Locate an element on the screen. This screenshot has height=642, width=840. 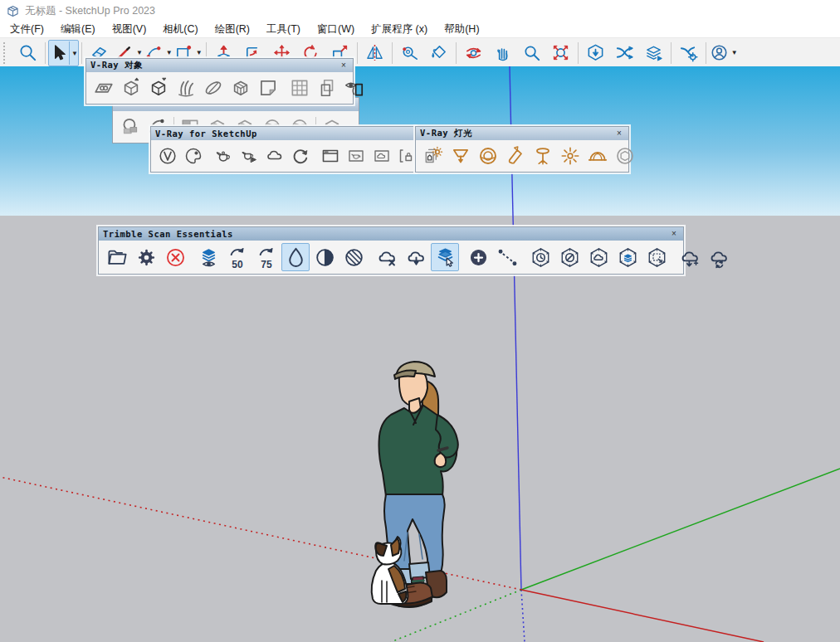
extension-warehouse-button is located at coordinates (624, 53).